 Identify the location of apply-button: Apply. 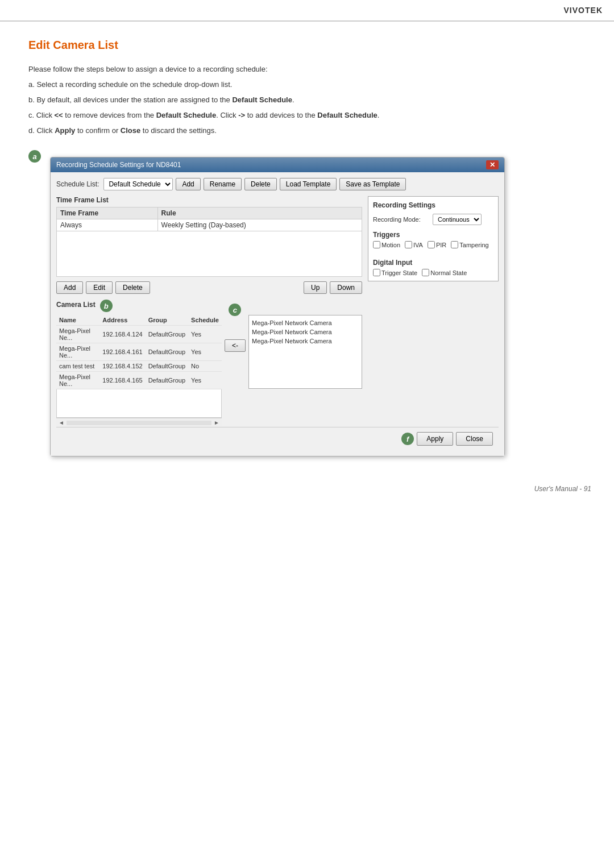
(435, 439).